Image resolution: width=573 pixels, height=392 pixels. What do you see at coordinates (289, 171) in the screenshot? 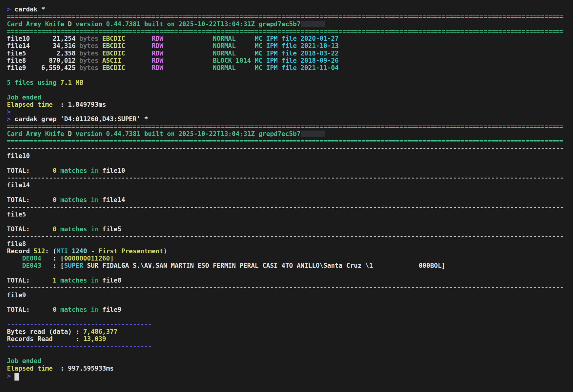
I see `grep-total: TOTAL: 0 matches in file10` at bounding box center [289, 171].